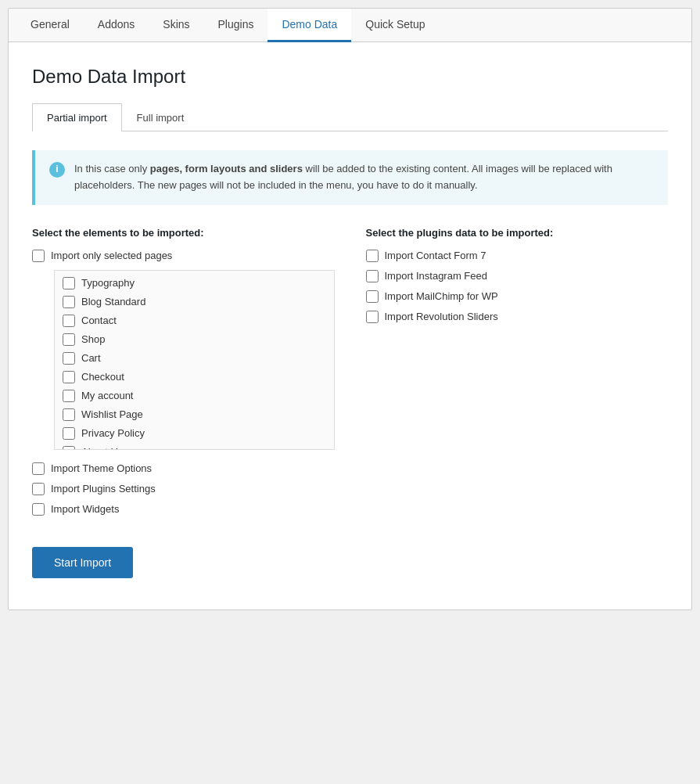 The width and height of the screenshot is (700, 784). I want to click on right-column: Select the plugins data to be imported: …, so click(518, 279).